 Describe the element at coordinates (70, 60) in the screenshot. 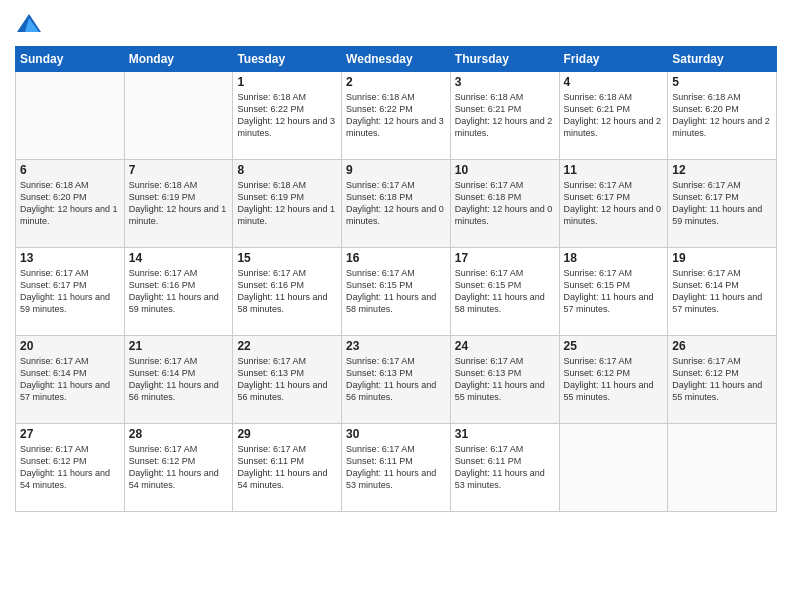

I see `col-header-sunday: Sunday` at that location.